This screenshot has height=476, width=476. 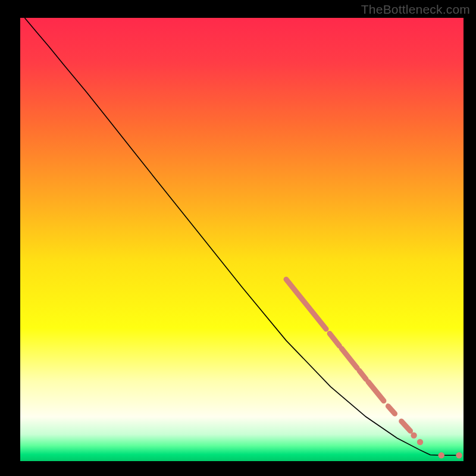 I want to click on highlight-dots-group, so click(x=436, y=446).